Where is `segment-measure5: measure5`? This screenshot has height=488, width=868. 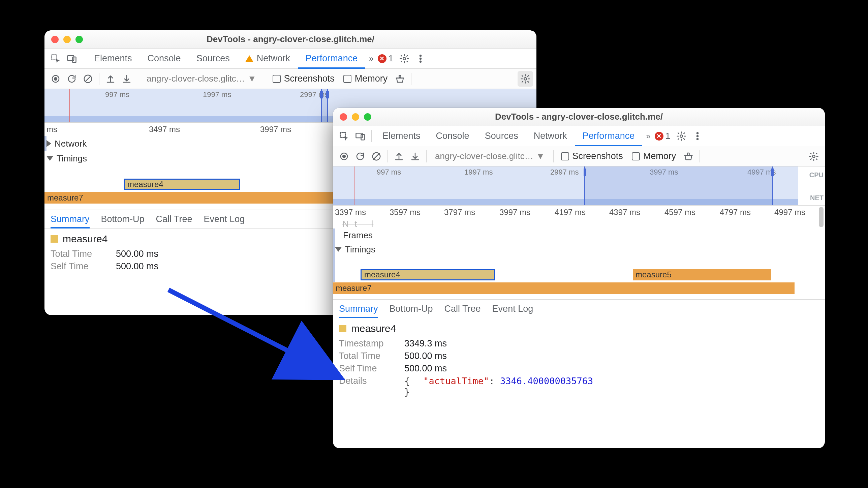
segment-measure5: measure5 is located at coordinates (702, 275).